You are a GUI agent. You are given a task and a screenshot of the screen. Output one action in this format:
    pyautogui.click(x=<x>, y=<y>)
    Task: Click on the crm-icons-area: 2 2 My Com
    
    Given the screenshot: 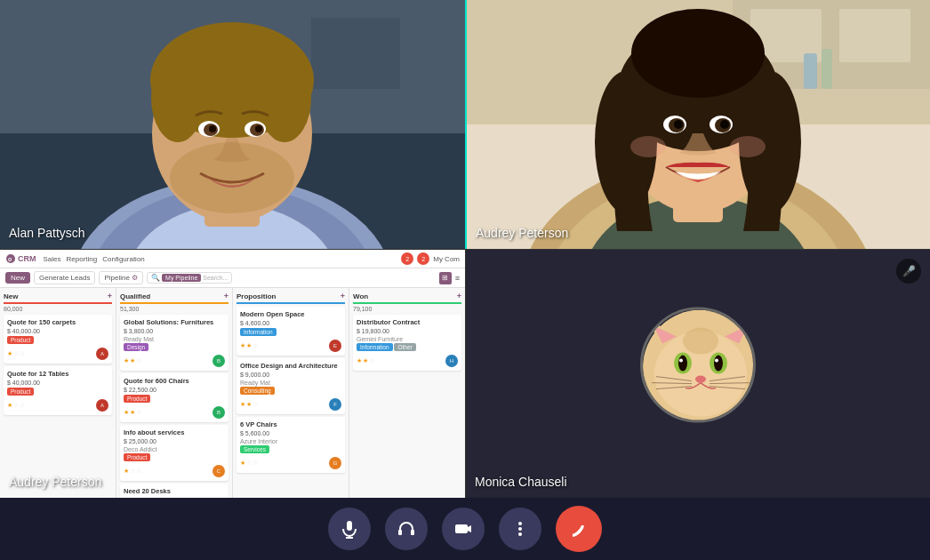 What is the action you would take?
    pyautogui.click(x=430, y=259)
    